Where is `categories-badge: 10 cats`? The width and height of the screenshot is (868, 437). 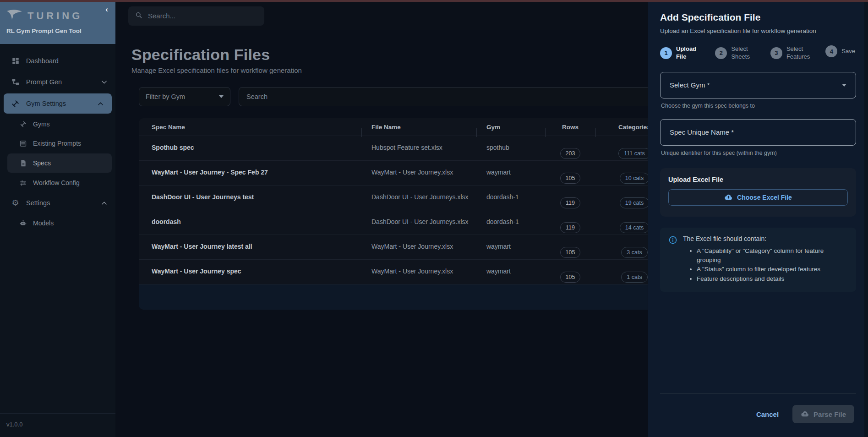
categories-badge: 10 cats is located at coordinates (634, 178).